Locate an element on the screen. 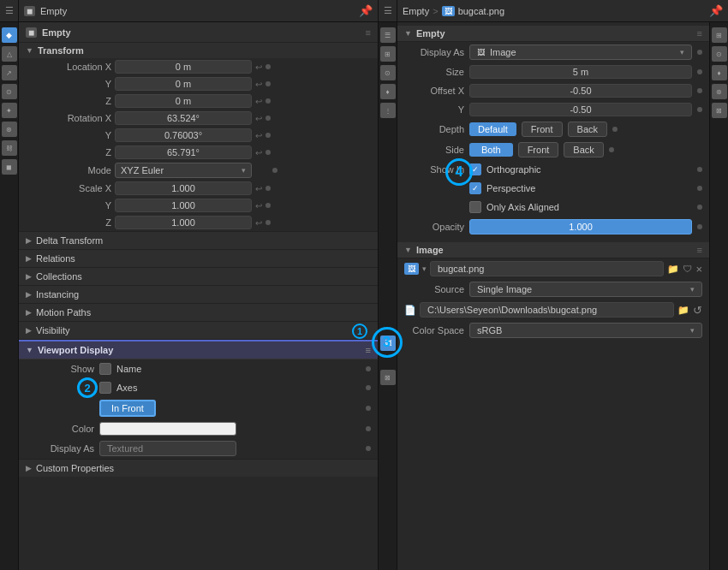 Image resolution: width=728 pixels, height=570 pixels. empty-sec-arrow: ▼ is located at coordinates (408, 33).